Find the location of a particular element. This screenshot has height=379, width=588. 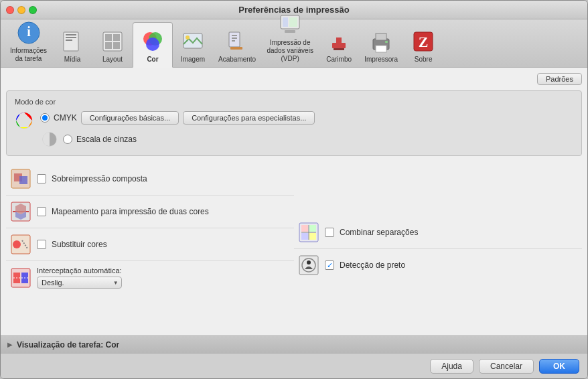

tab-label: Mídia is located at coordinates (72, 59).